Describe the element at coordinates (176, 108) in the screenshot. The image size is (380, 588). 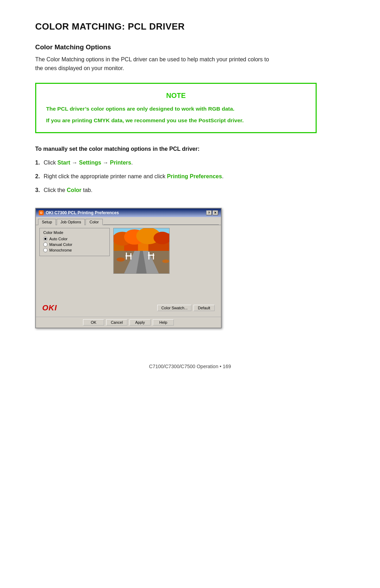
I see `note-box: NOTE The PCL driver’s color options are …` at that location.